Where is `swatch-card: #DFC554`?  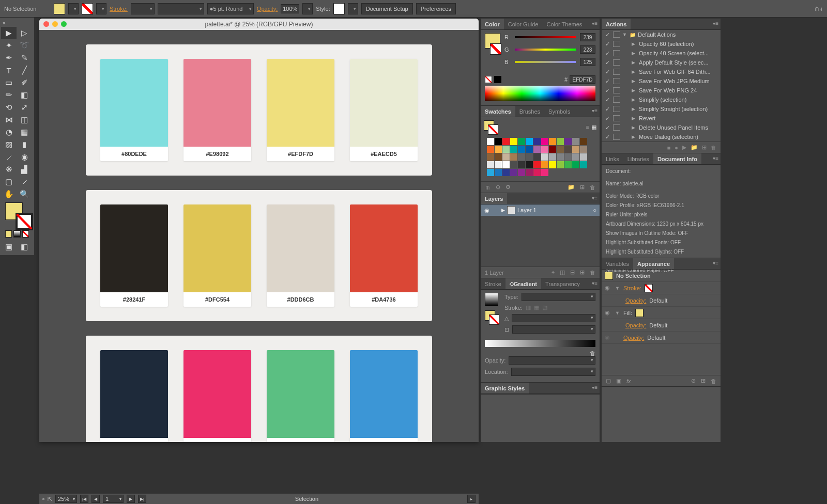
swatch-card: #DFC554 is located at coordinates (217, 256).